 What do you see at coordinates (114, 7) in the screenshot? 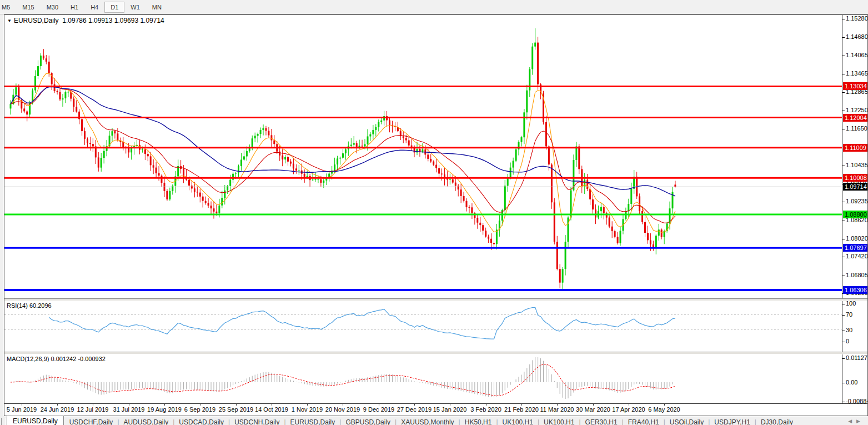
I see `timeframe-button-d1: D1` at bounding box center [114, 7].